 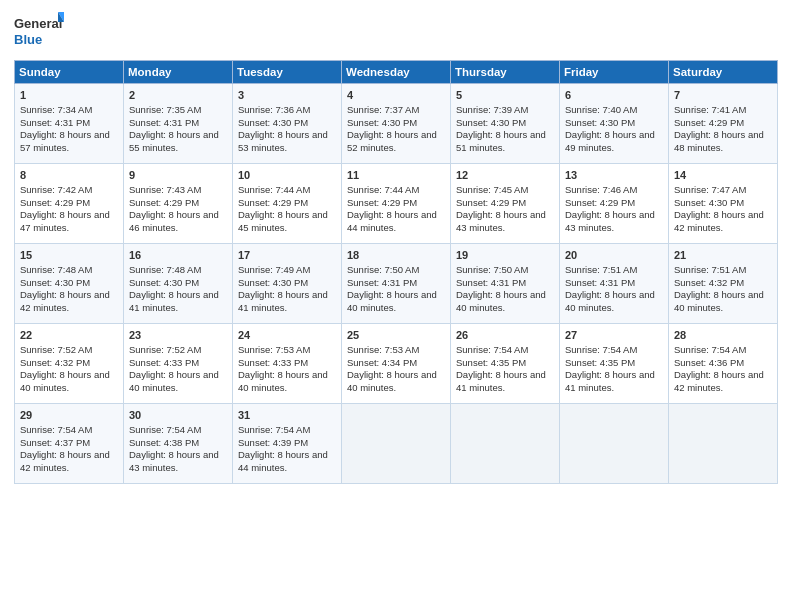 What do you see at coordinates (383, 270) in the screenshot?
I see `sunrise-text: Sunrise: 7:50 AM` at bounding box center [383, 270].